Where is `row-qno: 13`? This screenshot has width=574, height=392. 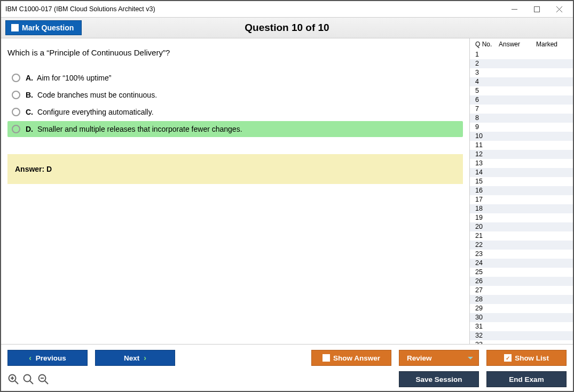
row-qno: 13 is located at coordinates (487, 163).